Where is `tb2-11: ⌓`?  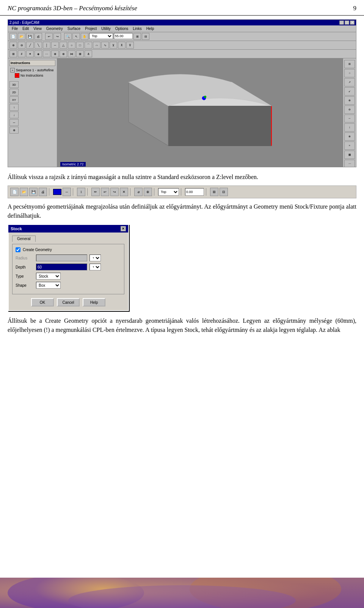
tb2-11: ⌓ is located at coordinates (97, 45).